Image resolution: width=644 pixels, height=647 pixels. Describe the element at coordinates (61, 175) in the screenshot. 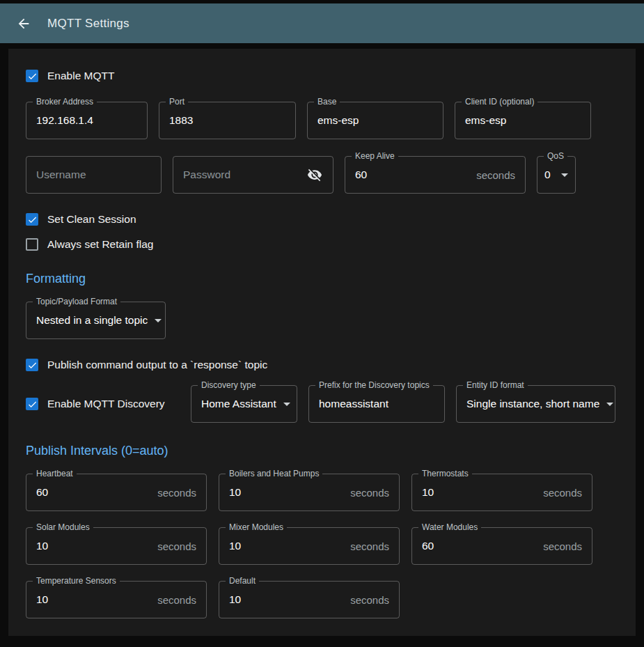

I see `field-placeholder: Username` at that location.